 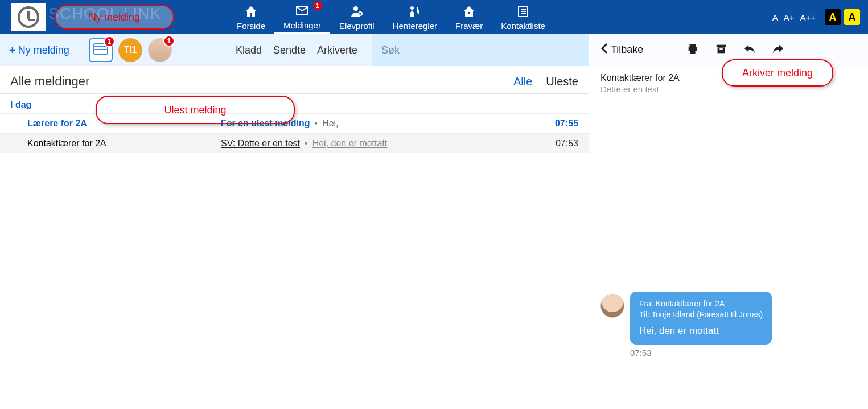 What do you see at coordinates (523, 82) in the screenshot?
I see `filter-alle: Alle` at bounding box center [523, 82].